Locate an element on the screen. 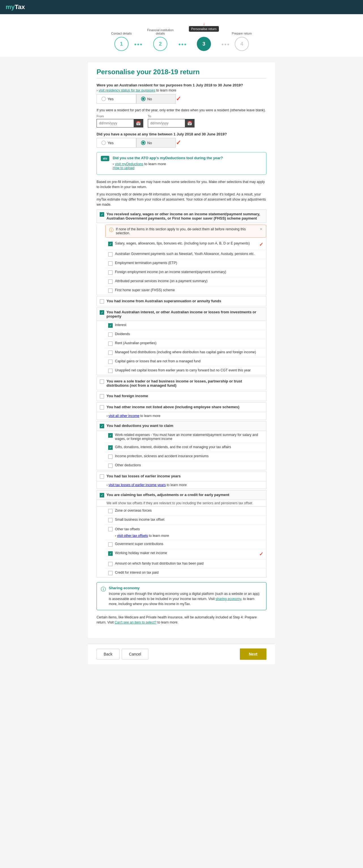 The width and height of the screenshot is (363, 868). deductions-cb-2: ✓ is located at coordinates (110, 447).